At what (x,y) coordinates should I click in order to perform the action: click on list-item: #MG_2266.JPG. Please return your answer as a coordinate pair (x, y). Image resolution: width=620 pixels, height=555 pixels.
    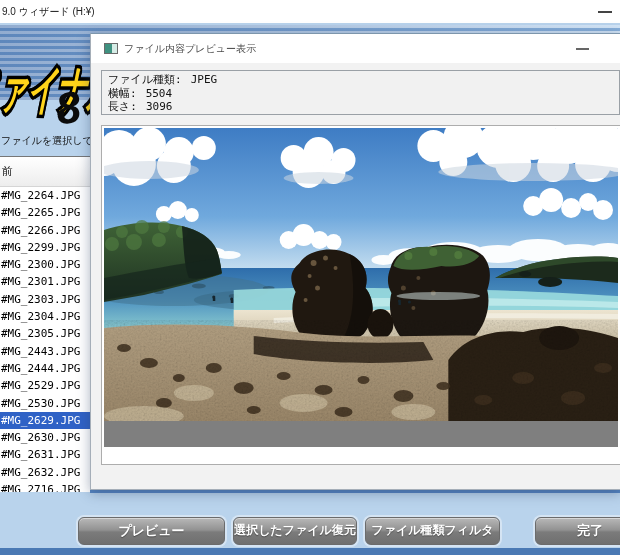
    Looking at the image, I should click on (45, 230).